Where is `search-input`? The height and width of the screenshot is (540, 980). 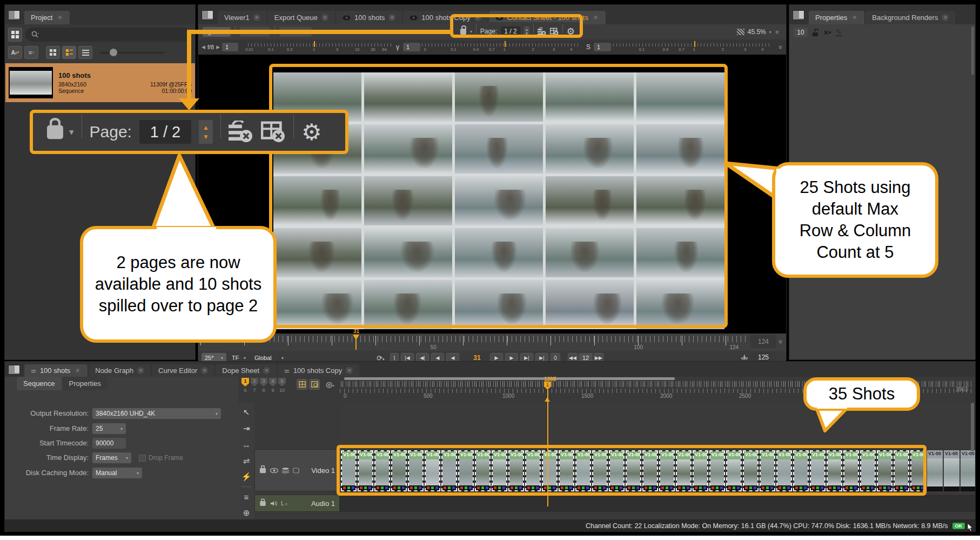
search-input is located at coordinates (108, 35).